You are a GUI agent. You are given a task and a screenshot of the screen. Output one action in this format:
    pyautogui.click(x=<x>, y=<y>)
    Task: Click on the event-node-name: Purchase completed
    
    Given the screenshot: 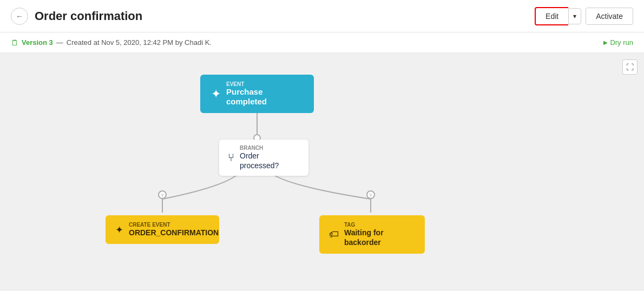 What is the action you would take?
    pyautogui.click(x=247, y=96)
    